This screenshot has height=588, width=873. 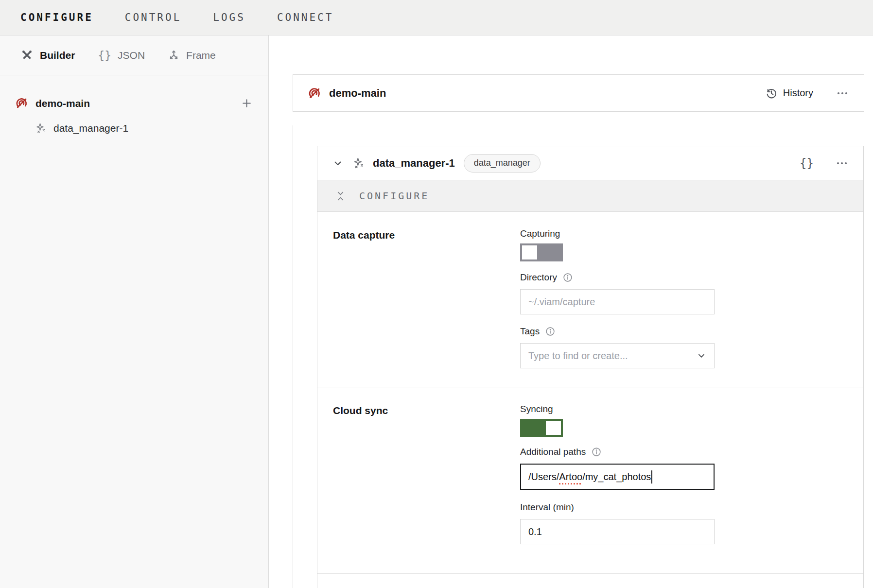 I want to click on history-button: History, so click(x=789, y=93).